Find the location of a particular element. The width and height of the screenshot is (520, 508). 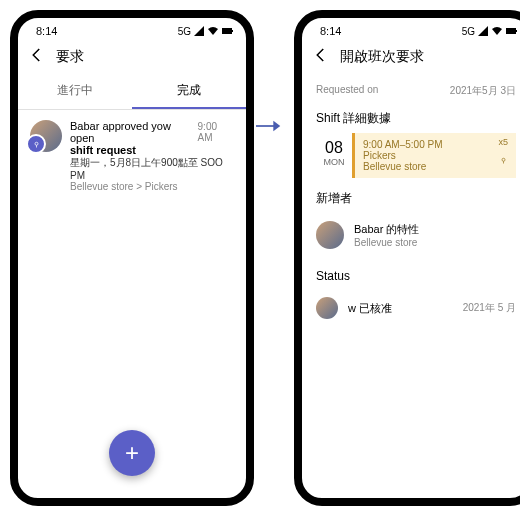

status-label: Status is located at coordinates (411, 273).